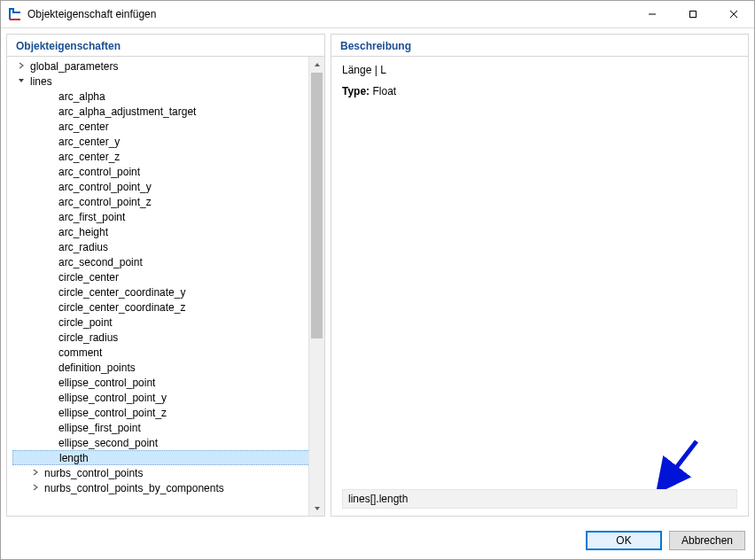 The width and height of the screenshot is (755, 560). What do you see at coordinates (168, 262) in the screenshot?
I see `tree-item: arc_second_point` at bounding box center [168, 262].